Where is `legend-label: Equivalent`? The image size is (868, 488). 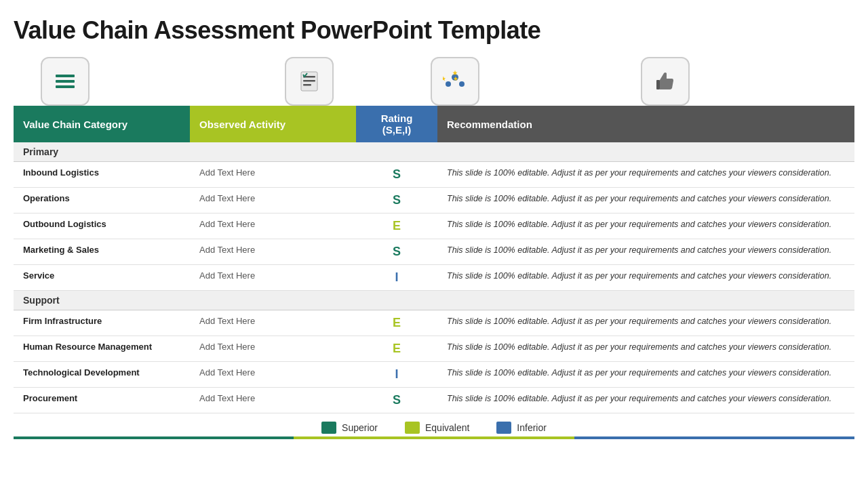
legend-label: Equivalent is located at coordinates (448, 428).